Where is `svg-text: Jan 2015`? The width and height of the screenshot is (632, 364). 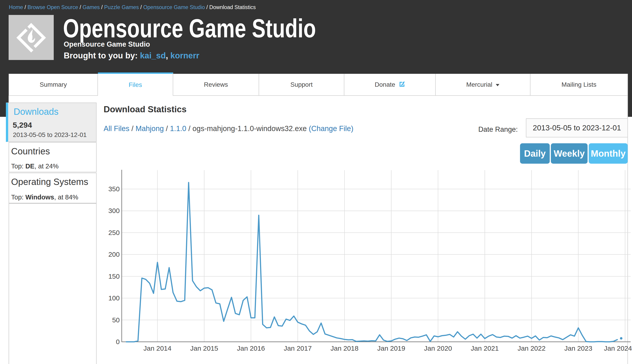
svg-text: Jan 2015 is located at coordinates (204, 348).